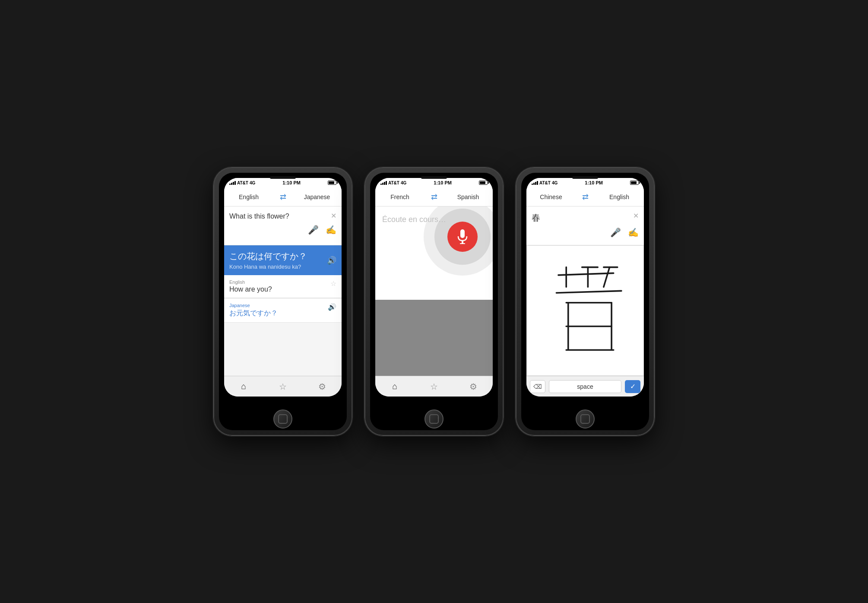 This screenshot has height=603, width=868. What do you see at coordinates (283, 314) in the screenshot?
I see `history-text-2: お元気ですか？` at bounding box center [283, 314].